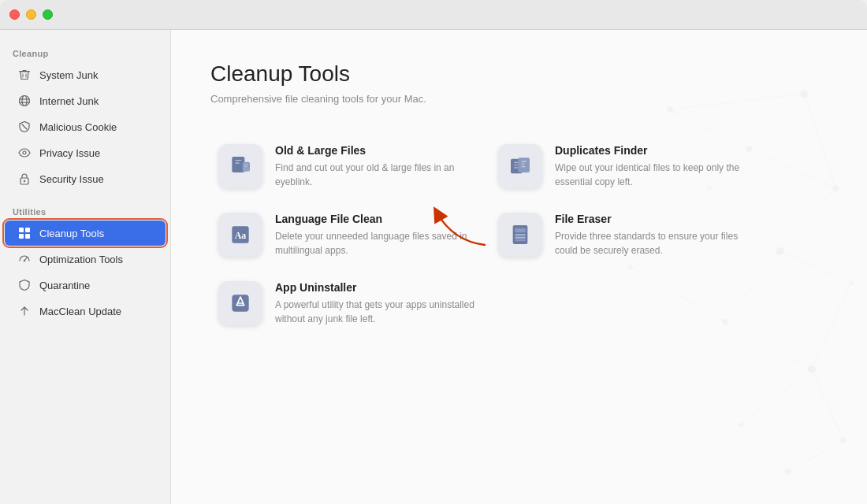 This screenshot has height=504, width=867. Describe the element at coordinates (24, 311) in the screenshot. I see `arrow-up-icon` at that location.